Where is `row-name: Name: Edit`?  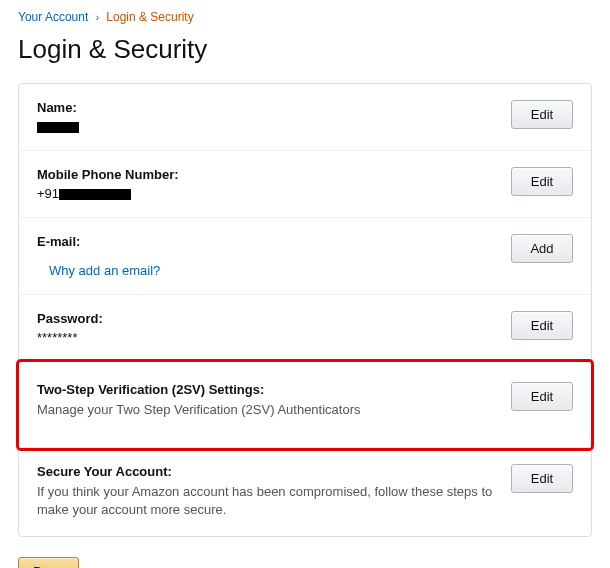 row-name: Name: Edit is located at coordinates (305, 118).